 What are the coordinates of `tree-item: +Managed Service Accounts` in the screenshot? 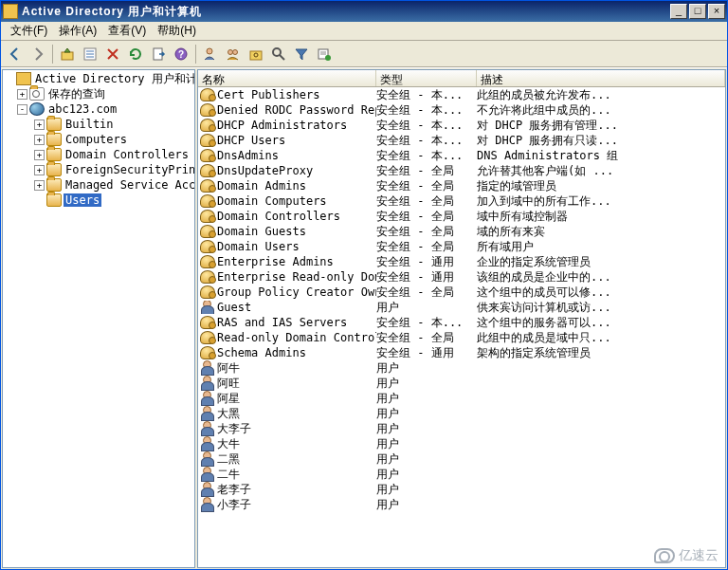 It's located at (99, 185).